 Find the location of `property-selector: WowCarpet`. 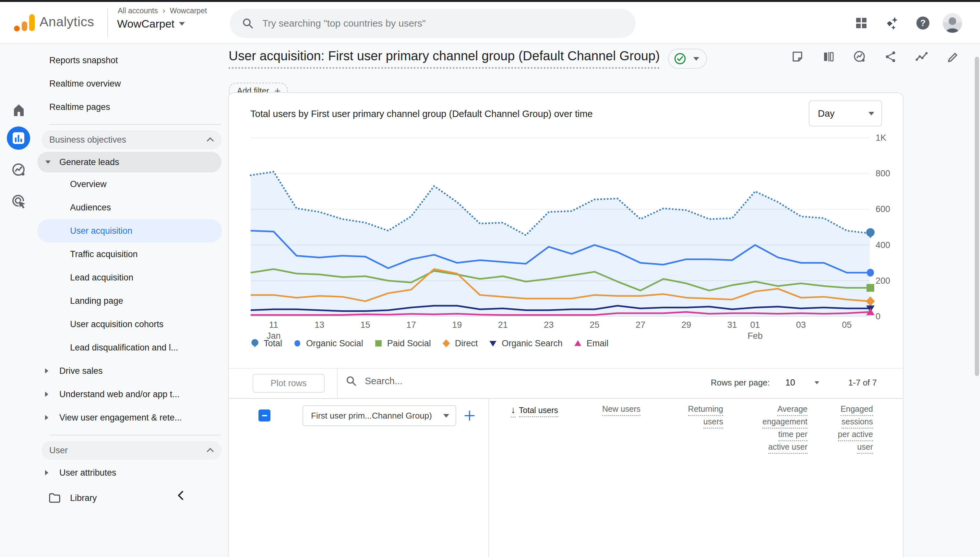

property-selector: WowCarpet is located at coordinates (151, 24).